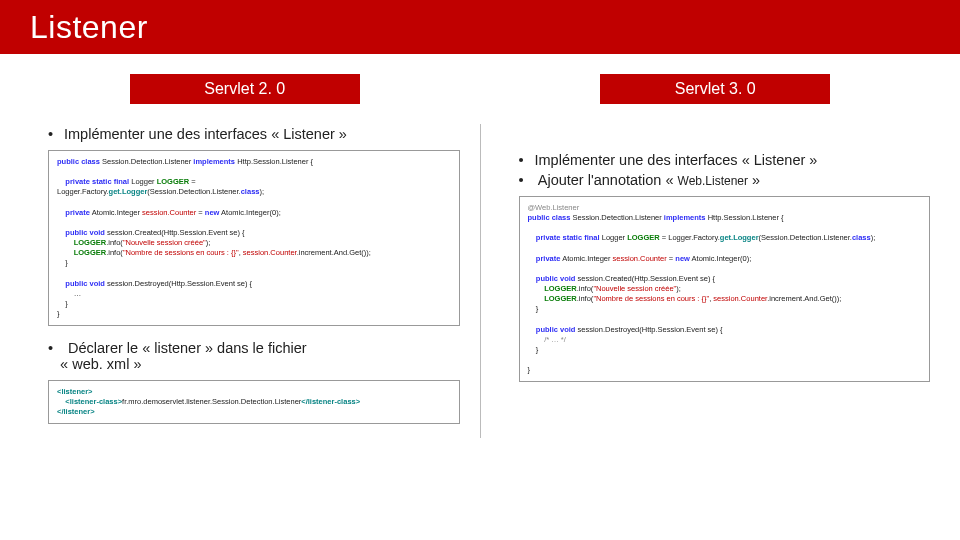 The width and height of the screenshot is (960, 540). I want to click on right-bullets: Implémenter une des interfaces « Listene…, so click(725, 170).